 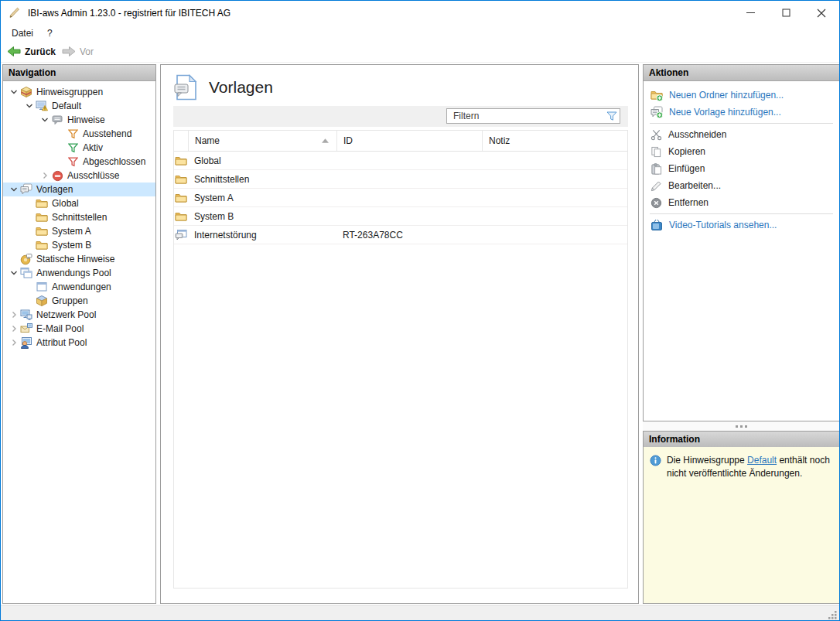 What do you see at coordinates (79, 301) in the screenshot?
I see `nav-item-gruppen: Gruppen` at bounding box center [79, 301].